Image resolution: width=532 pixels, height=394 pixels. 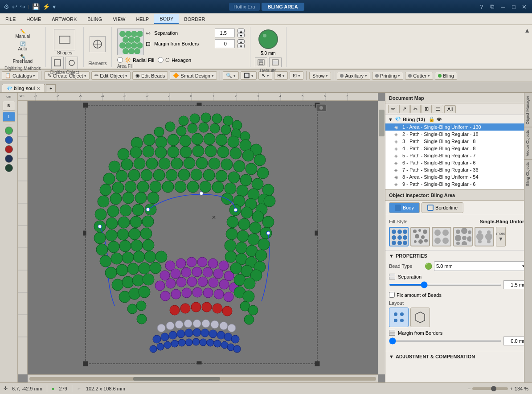 What do you see at coordinates (46, 7) in the screenshot?
I see `quick-icon: ⚡` at bounding box center [46, 7].